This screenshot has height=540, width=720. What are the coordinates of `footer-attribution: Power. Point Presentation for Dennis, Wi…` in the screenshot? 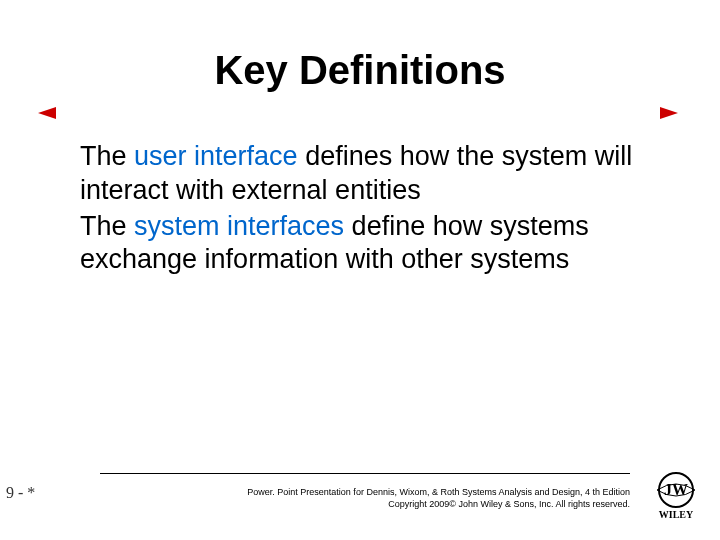 It's located at (365, 498).